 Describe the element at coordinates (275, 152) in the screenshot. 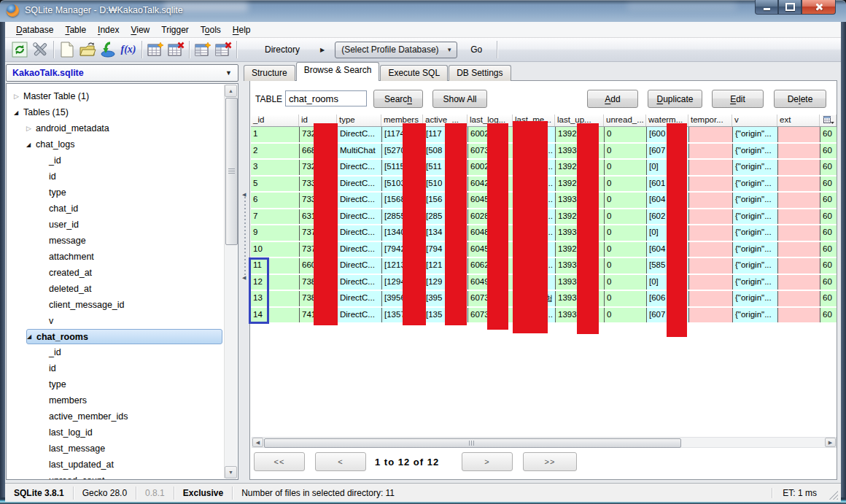

I see `cell-id: 2` at that location.